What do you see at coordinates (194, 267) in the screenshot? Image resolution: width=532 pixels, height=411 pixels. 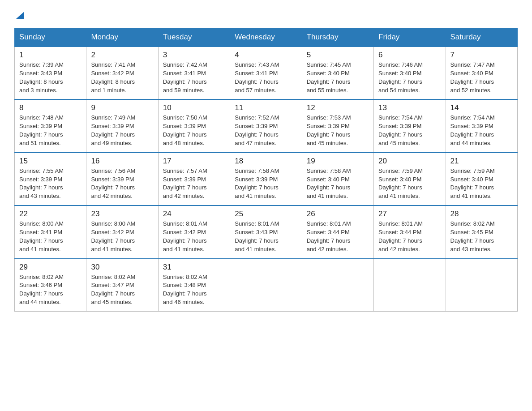 I see `day-number: 31` at bounding box center [194, 267].